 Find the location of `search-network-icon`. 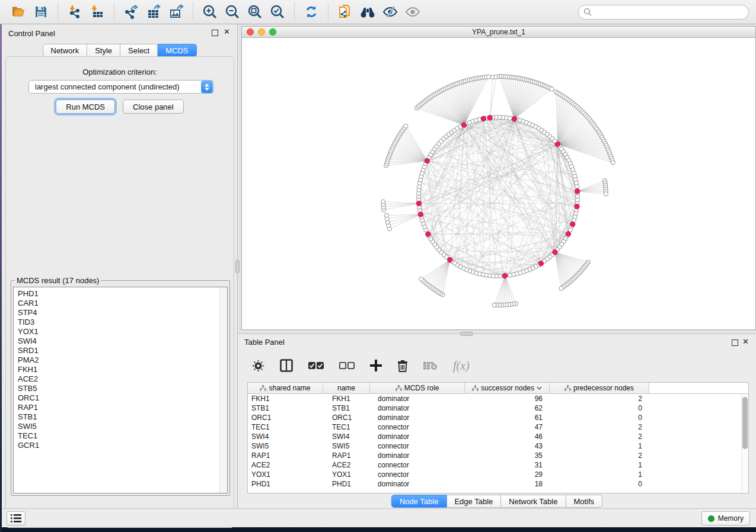

search-network-icon is located at coordinates (368, 12).